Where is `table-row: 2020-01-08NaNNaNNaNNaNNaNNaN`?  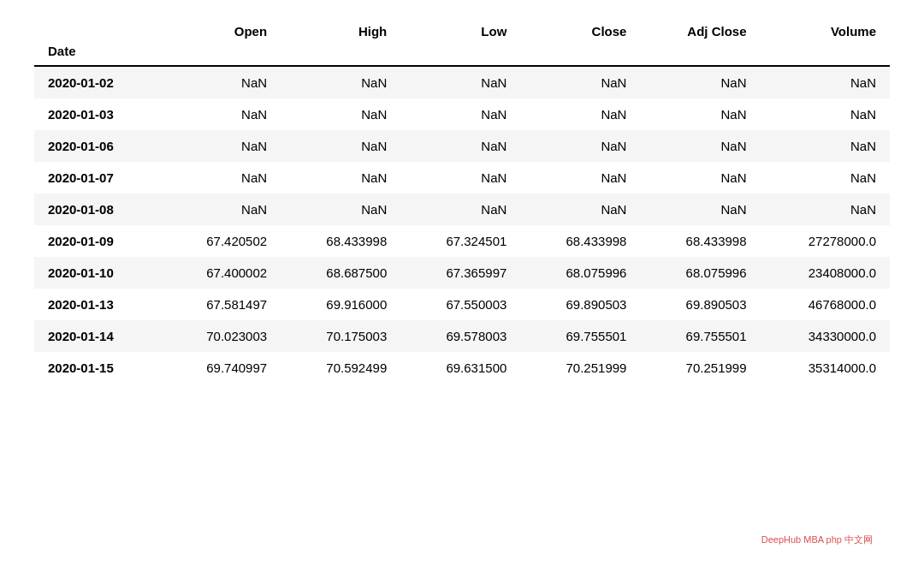 table-row: 2020-01-08NaNNaNNaNNaNNaNNaN is located at coordinates (462, 209).